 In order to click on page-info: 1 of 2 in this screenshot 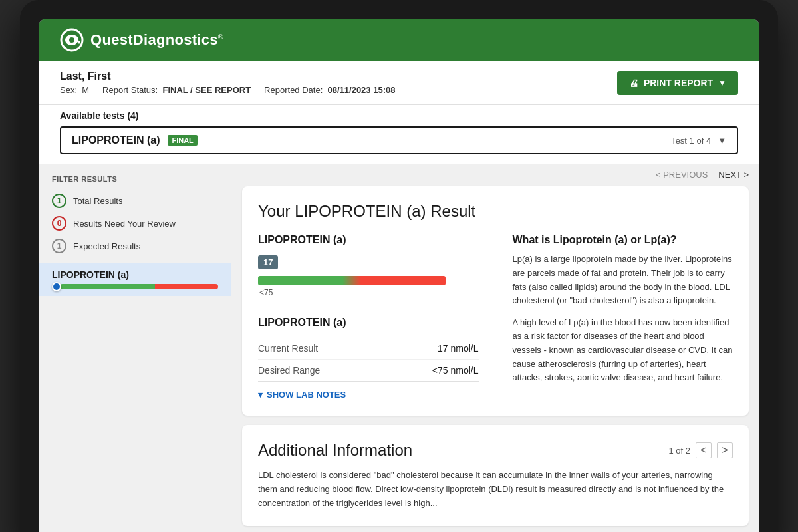, I will do `click(680, 451)`.